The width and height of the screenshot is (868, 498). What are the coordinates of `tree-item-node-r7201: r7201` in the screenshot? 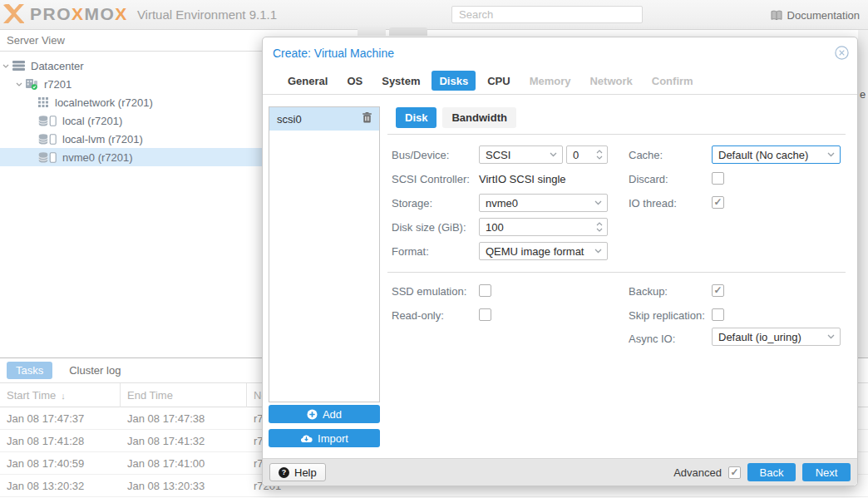 It's located at (131, 84).